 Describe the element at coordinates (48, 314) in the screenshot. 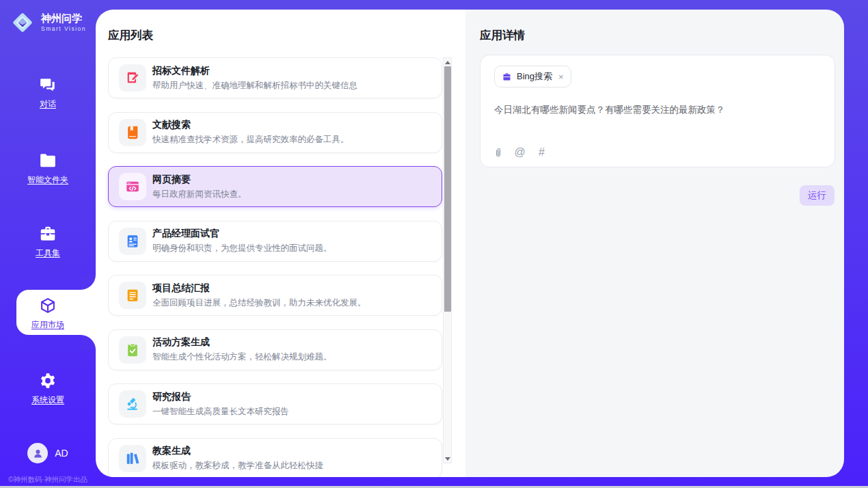

I see `sidebar-item-app-market: 应用市场` at that location.